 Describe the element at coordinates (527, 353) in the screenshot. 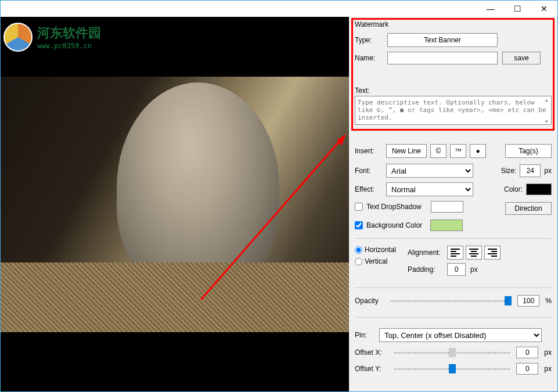

I see `offset-x-value` at that location.